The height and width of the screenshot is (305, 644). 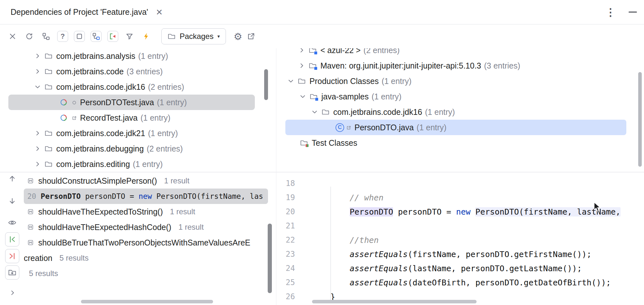 What do you see at coordinates (219, 36) in the screenshot?
I see `chevron-down-icon: ▾` at bounding box center [219, 36].